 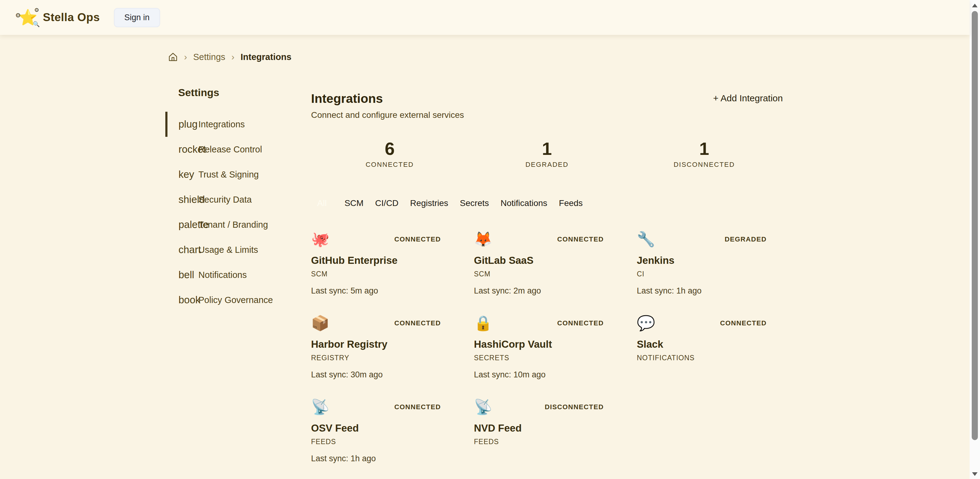 What do you see at coordinates (376, 239) in the screenshot?
I see `card-top-row: 🐙 CONNECTED` at bounding box center [376, 239].